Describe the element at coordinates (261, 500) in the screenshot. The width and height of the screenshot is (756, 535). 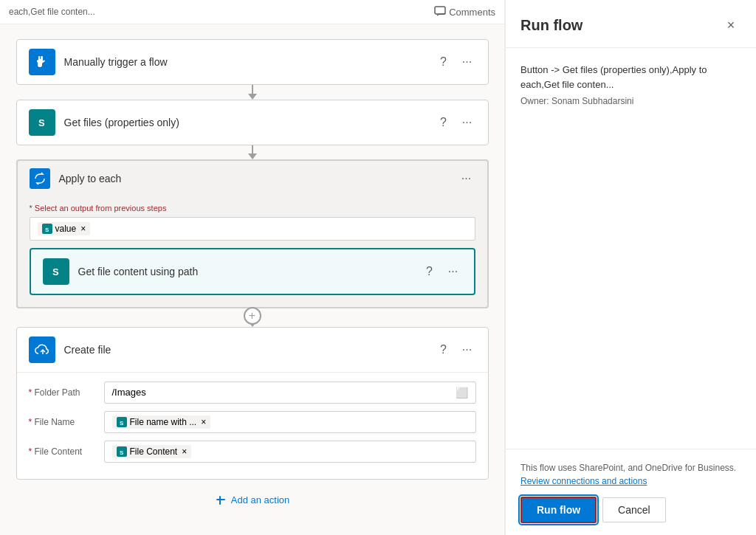
I see `add-action-label: Add an action` at that location.